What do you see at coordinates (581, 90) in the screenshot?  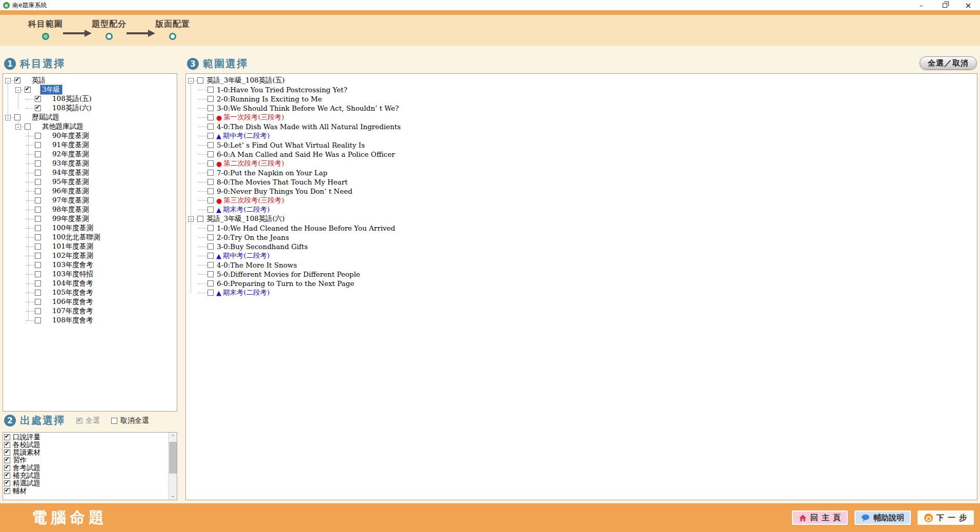 I see `tree-row: 1-0:Have You Tried Postcrossing Yet?` at bounding box center [581, 90].